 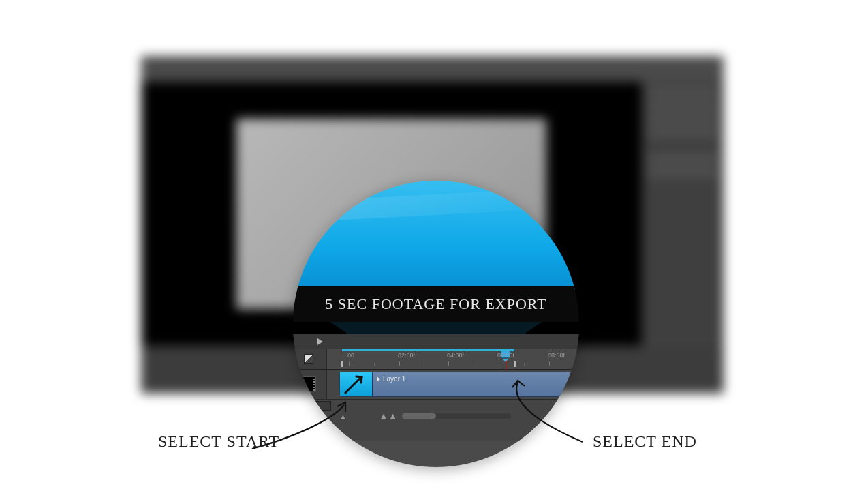 What do you see at coordinates (552, 420) in the screenshot?
I see `end-arrow-annotation` at bounding box center [552, 420].